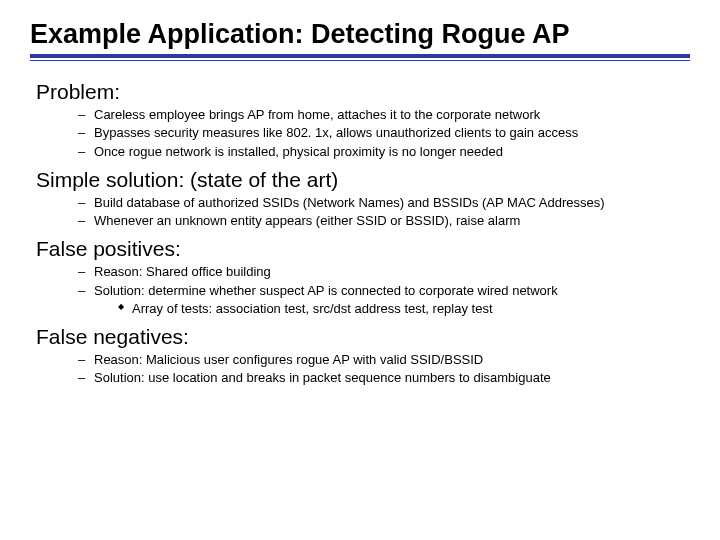 The height and width of the screenshot is (540, 720). I want to click on section-heading-false-negatives: False negatives:, so click(363, 336).